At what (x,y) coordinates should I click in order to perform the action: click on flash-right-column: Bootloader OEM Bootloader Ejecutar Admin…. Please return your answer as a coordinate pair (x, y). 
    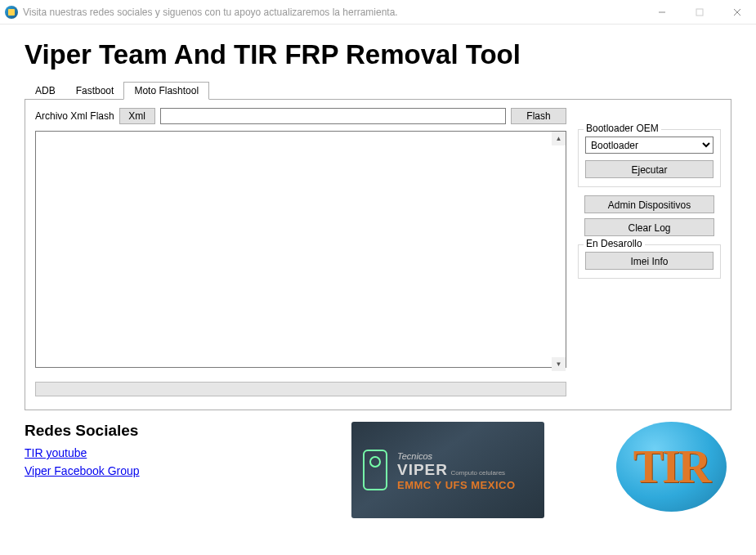
    Looking at the image, I should click on (649, 252).